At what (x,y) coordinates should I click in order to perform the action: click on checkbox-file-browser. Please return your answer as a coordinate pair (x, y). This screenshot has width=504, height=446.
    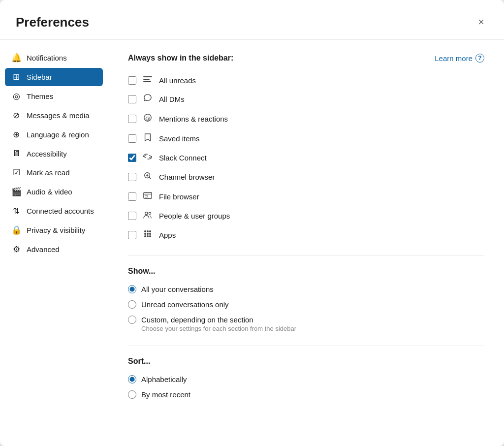
    Looking at the image, I should click on (132, 197).